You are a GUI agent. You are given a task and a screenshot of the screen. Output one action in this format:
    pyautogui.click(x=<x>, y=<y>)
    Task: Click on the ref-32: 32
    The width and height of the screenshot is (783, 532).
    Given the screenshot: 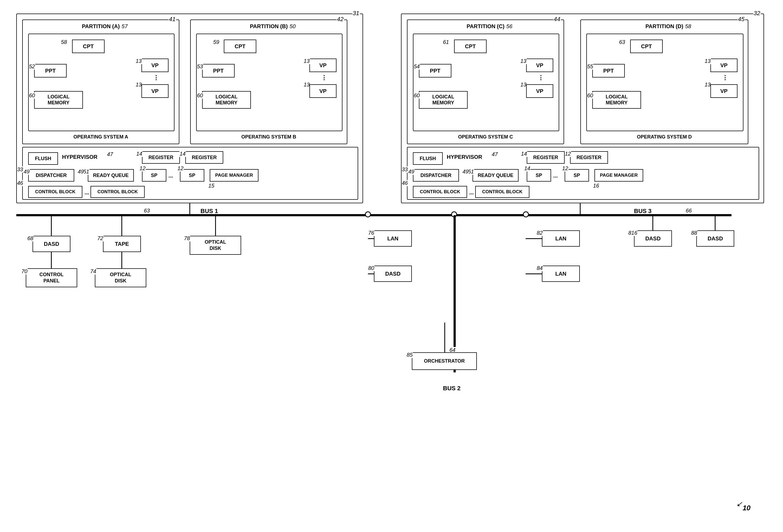 What is the action you would take?
    pyautogui.click(x=757, y=13)
    